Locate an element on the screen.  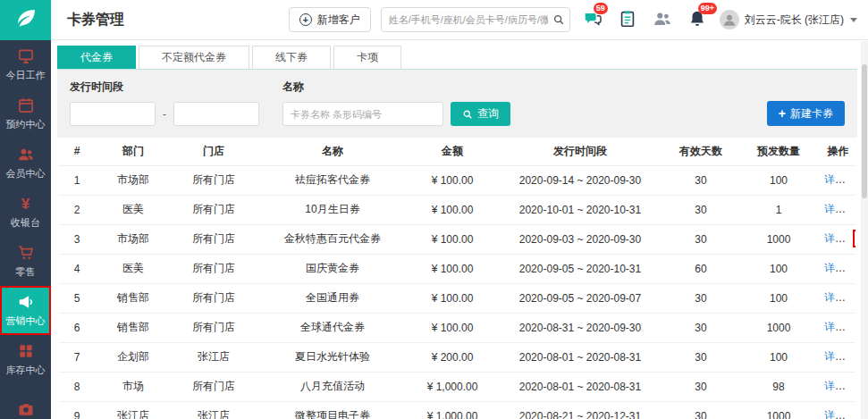
row-index-cell: 1 is located at coordinates (77, 180).